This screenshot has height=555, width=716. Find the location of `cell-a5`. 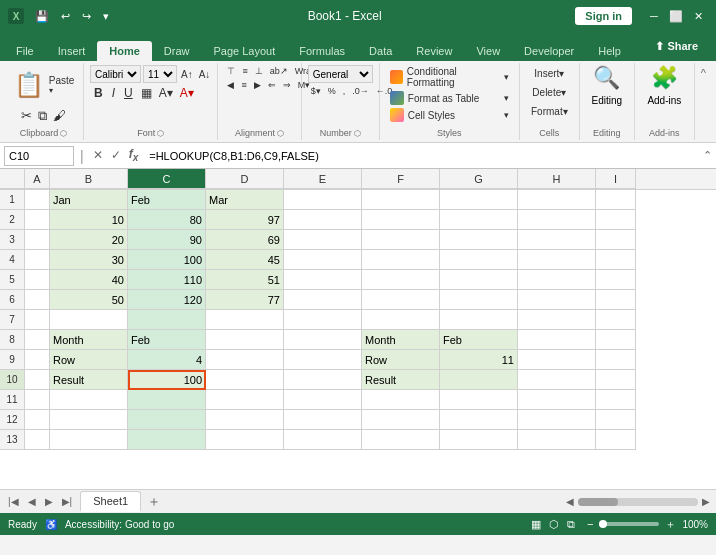

cell-a5 is located at coordinates (38, 280).